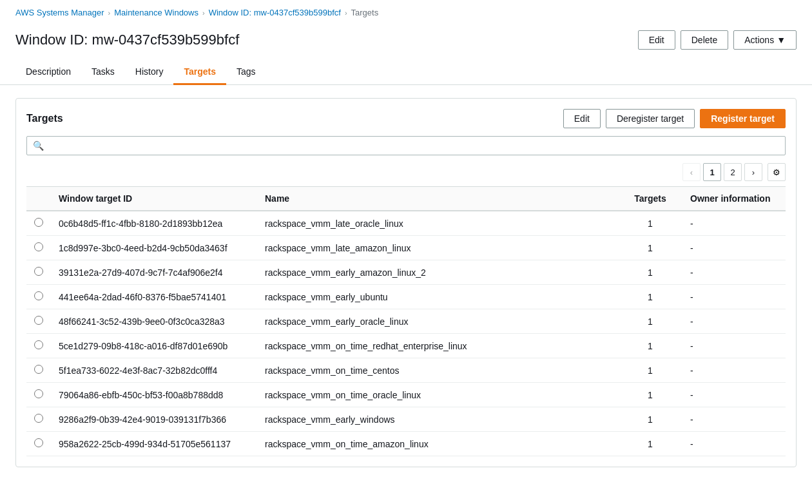  I want to click on col-header-name: Name, so click(438, 199).